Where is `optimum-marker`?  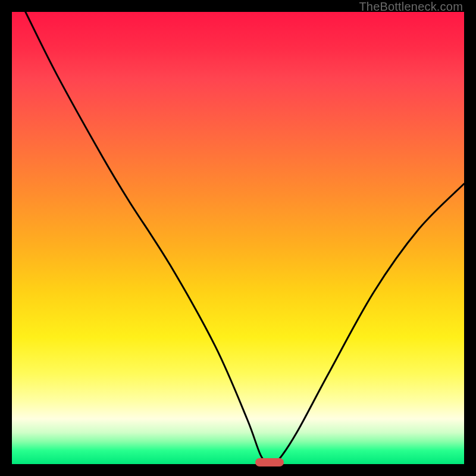 optimum-marker is located at coordinates (270, 462).